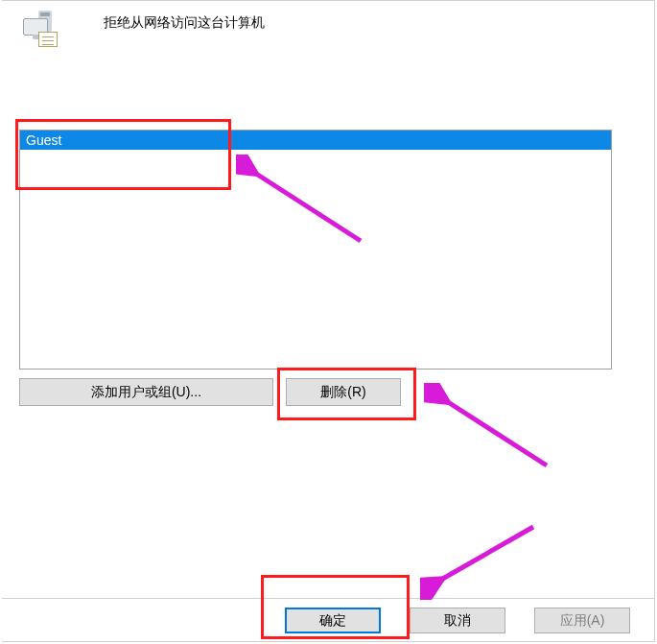 The width and height of the screenshot is (657, 644). I want to click on ok-button: 确定, so click(333, 620).